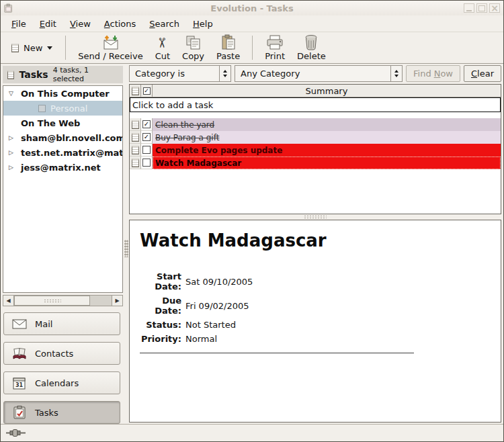 The width and height of the screenshot is (504, 442). What do you see at coordinates (275, 48) in the screenshot?
I see `print-button: Print` at bounding box center [275, 48].